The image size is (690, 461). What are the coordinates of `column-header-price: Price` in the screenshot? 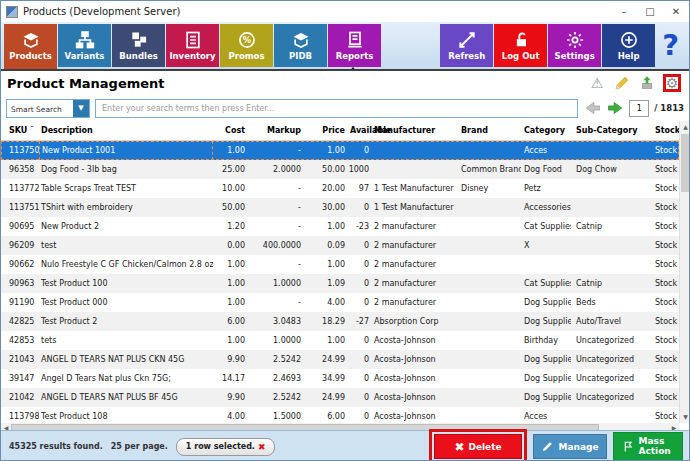 It's located at (325, 130).